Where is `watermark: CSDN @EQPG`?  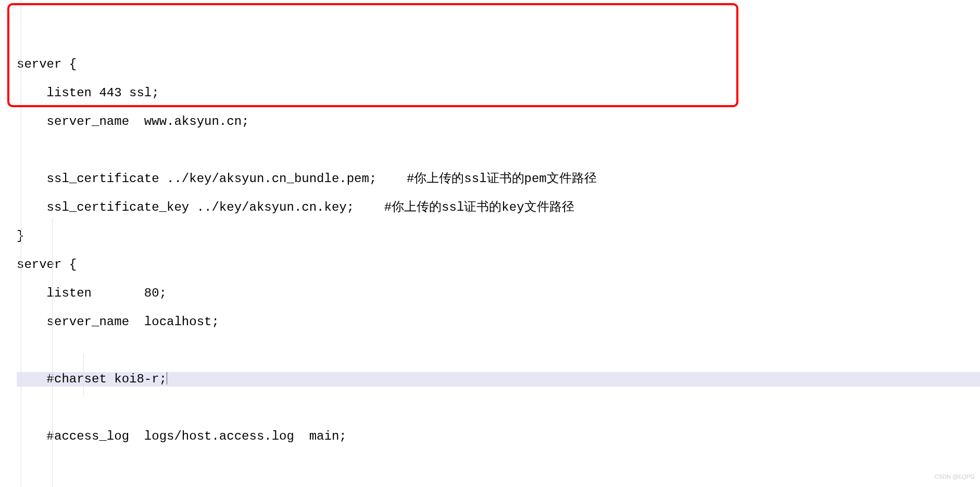 watermark: CSDN @EQPG is located at coordinates (955, 477).